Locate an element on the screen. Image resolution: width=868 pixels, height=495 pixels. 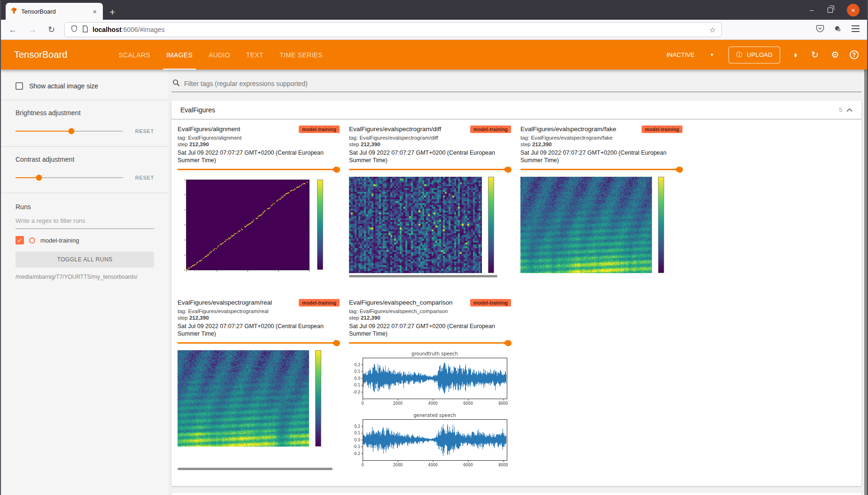
tab-text: TEXT is located at coordinates (255, 55).